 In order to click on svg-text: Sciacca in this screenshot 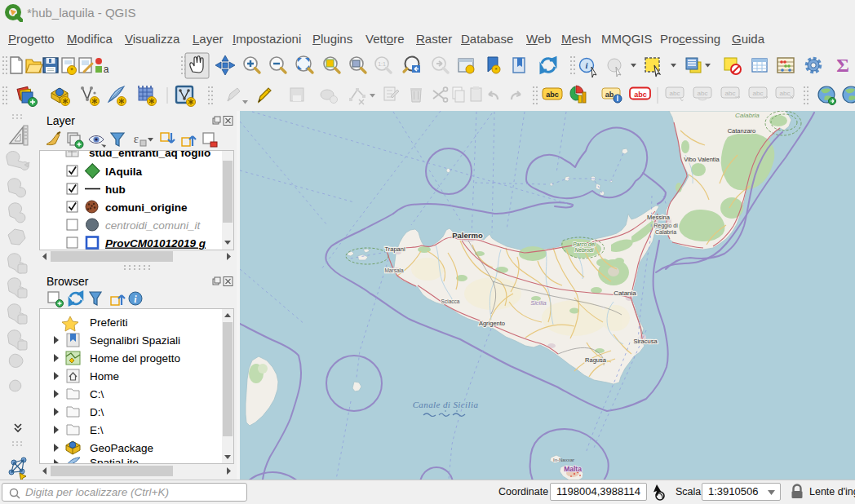, I will do `click(450, 302)`.